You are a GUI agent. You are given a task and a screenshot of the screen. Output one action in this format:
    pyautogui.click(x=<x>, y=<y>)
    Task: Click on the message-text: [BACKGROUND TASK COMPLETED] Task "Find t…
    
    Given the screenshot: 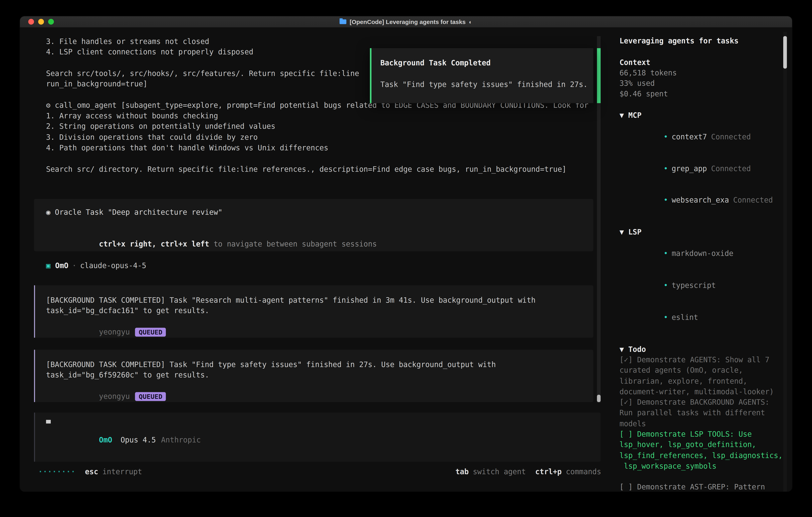 What is the action you would take?
    pyautogui.click(x=320, y=364)
    